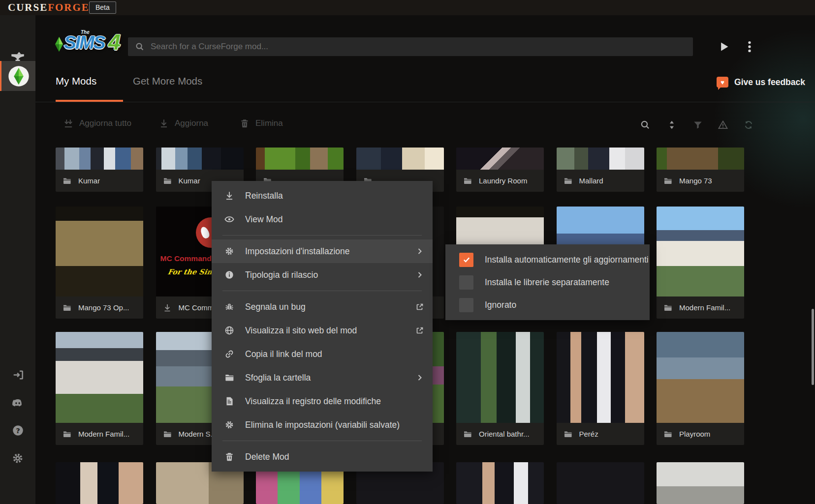  Describe the element at coordinates (18, 403) in the screenshot. I see `discord-icon` at that location.